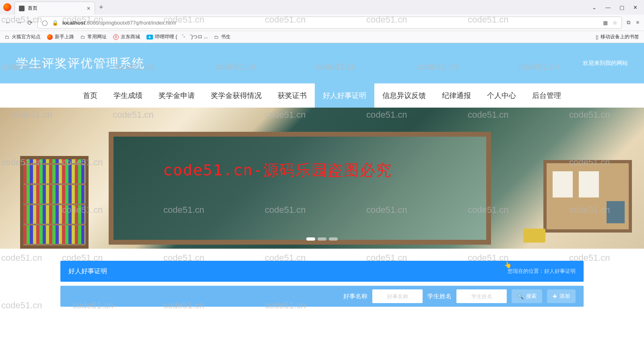 The width and height of the screenshot is (644, 345). What do you see at coordinates (80, 64) in the screenshot?
I see `site-title: 学生评奖评优管理系统` at bounding box center [80, 64].